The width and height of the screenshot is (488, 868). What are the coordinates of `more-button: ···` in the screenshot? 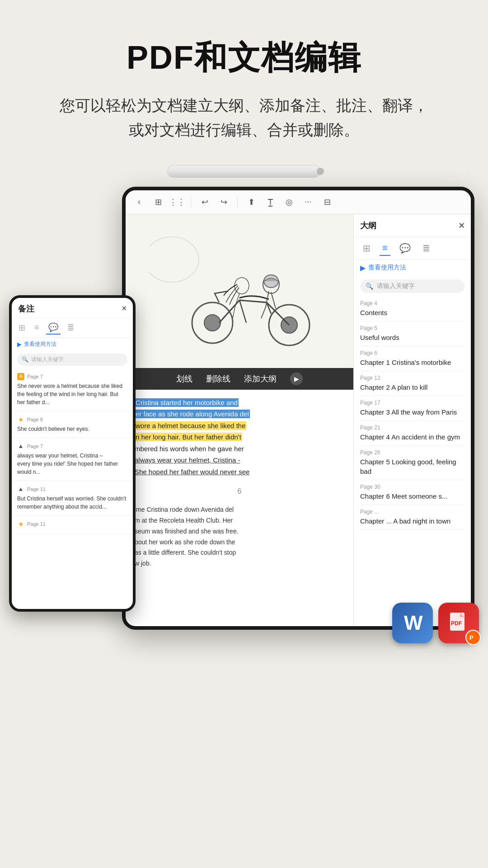 It's located at (308, 202).